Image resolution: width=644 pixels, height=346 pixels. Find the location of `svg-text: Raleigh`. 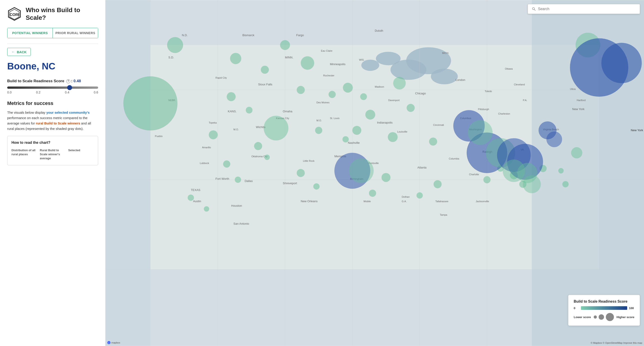

svg-text: Raleigh is located at coordinates (488, 152).